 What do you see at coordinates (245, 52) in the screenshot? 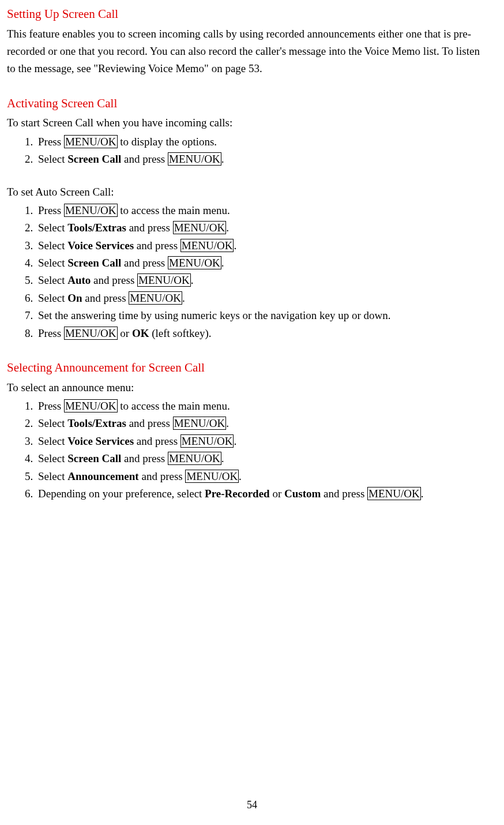
I see `intro-paragraph: This feature enables you to screen incom…` at bounding box center [245, 52].